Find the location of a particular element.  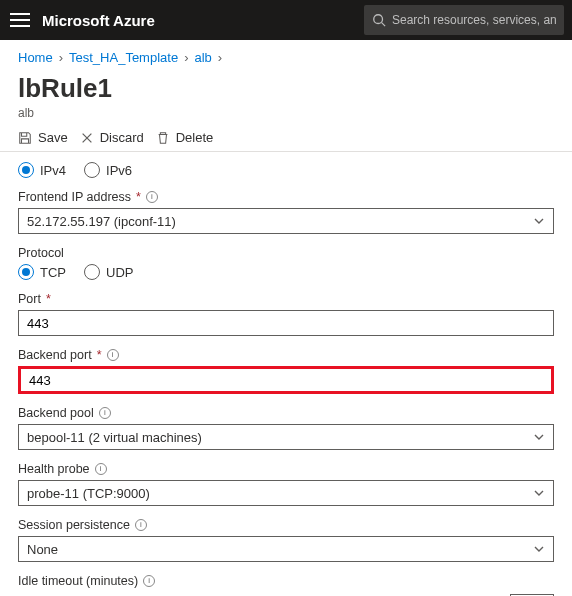

delete-icon is located at coordinates (163, 138).